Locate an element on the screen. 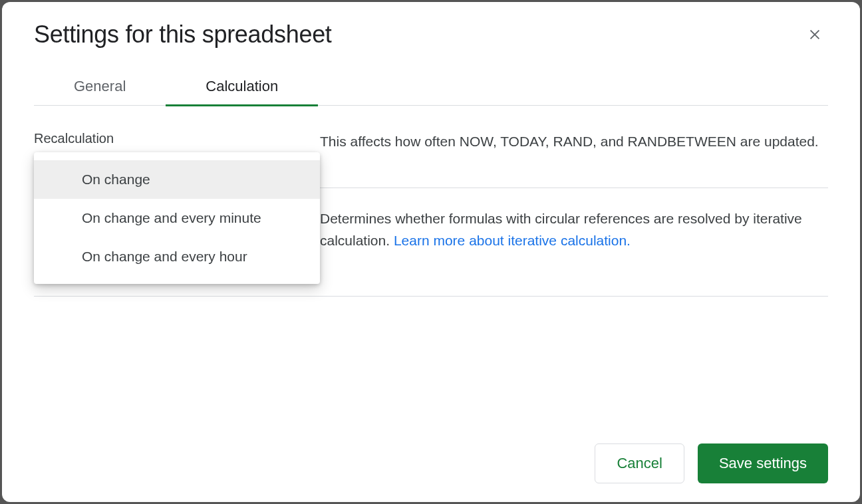  close-icon is located at coordinates (815, 35).